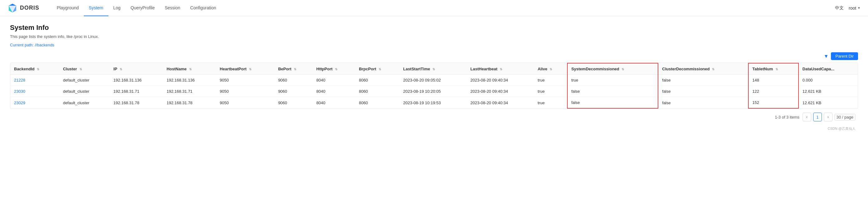 The height and width of the screenshot is (206, 868). Describe the element at coordinates (551, 69) in the screenshot. I see `col-header-alive: Alive ⇅` at that location.